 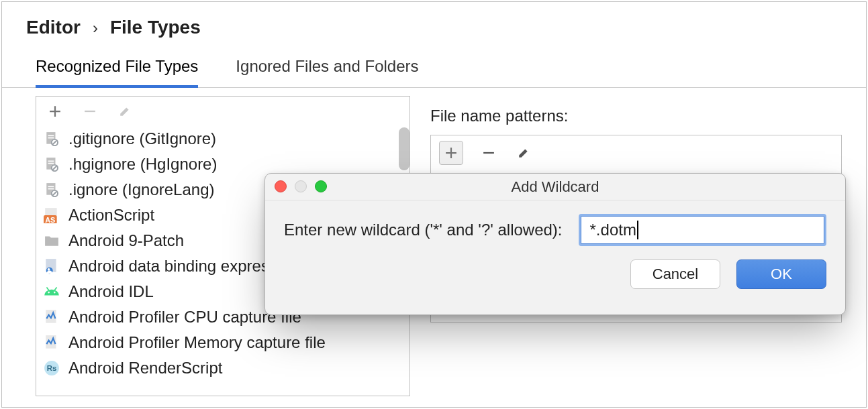 I want to click on list-item-label: .gitignore (GitIgnore), so click(x=142, y=139).